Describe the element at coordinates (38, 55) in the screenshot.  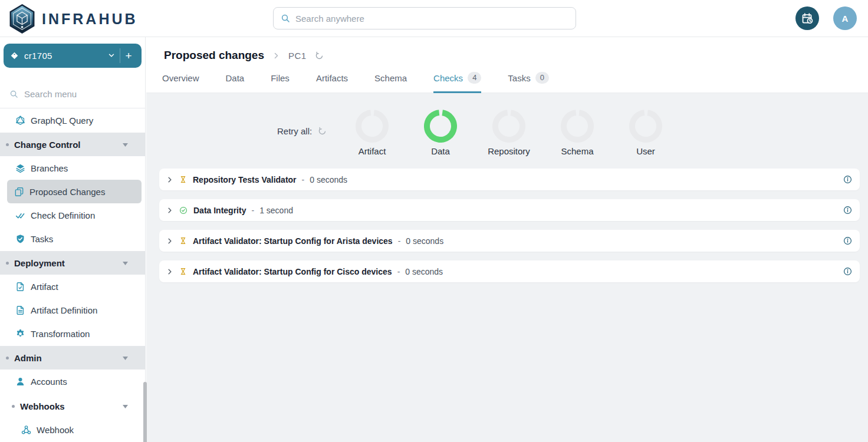
I see `branch-name: cr1705` at that location.